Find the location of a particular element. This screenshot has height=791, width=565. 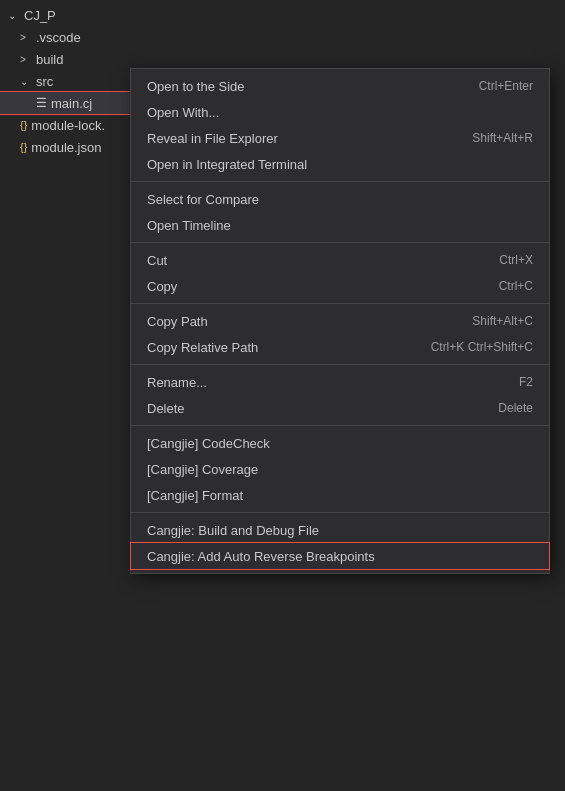

build-arrow: > is located at coordinates (28, 60).